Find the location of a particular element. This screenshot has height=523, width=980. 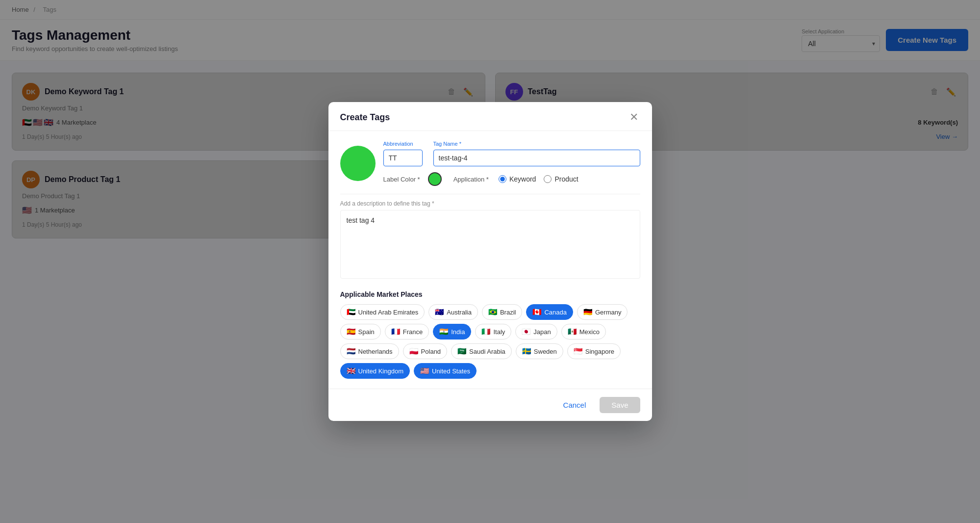

chip-label-france: France is located at coordinates (413, 332).